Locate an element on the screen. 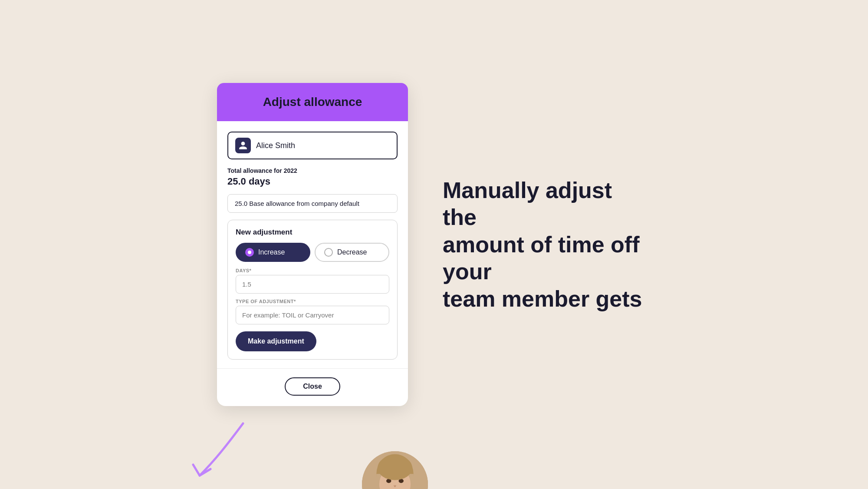  modal-footer: Close is located at coordinates (312, 387).